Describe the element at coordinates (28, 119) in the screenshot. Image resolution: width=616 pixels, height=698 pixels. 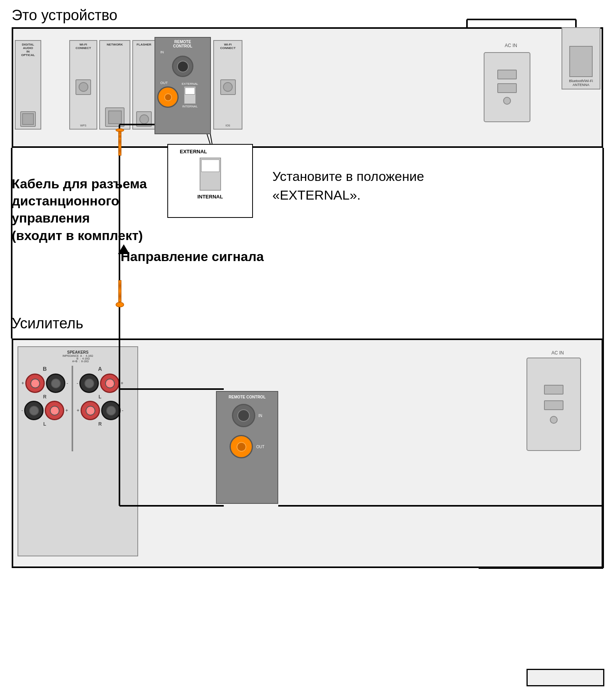
I see `digital-socket` at that location.